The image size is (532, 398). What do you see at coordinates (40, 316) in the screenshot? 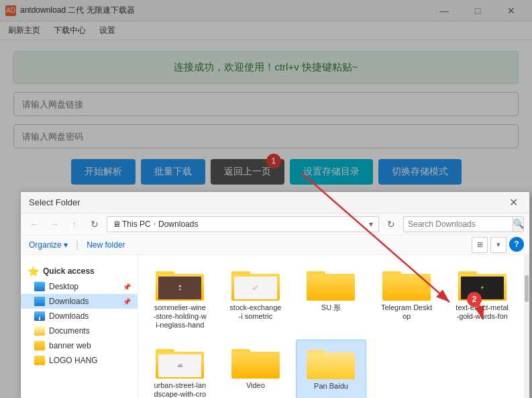
I see `downloads2-folder-icon: ⬇` at bounding box center [40, 316].